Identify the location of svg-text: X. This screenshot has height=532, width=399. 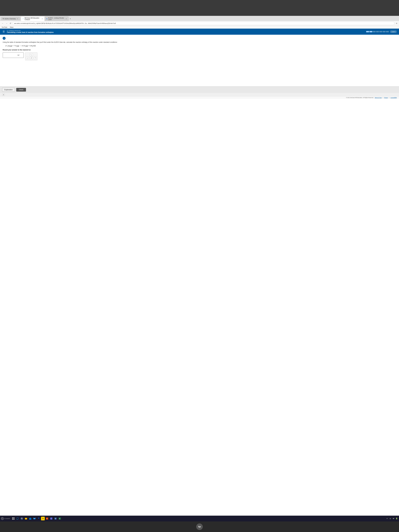
(60, 519).